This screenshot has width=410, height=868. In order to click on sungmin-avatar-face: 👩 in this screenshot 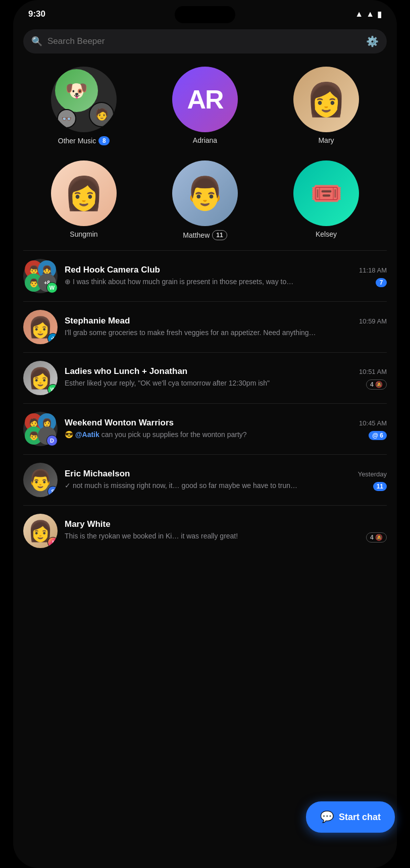, I will do `click(84, 194)`.